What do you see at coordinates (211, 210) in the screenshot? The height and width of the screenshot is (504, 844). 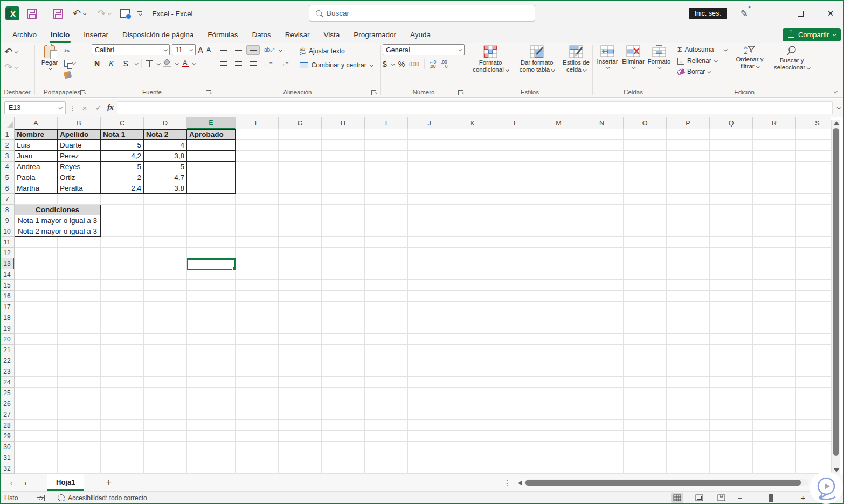 I see `cell-E8` at bounding box center [211, 210].